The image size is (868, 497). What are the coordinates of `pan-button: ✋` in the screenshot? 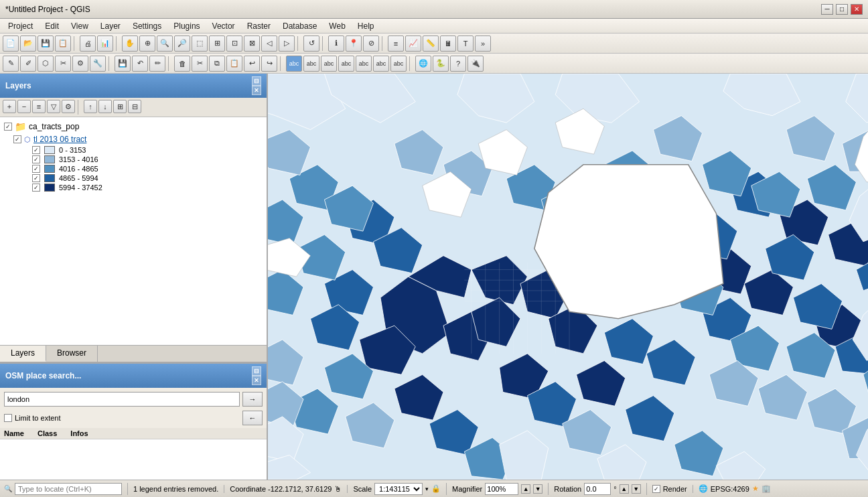 It's located at (130, 44).